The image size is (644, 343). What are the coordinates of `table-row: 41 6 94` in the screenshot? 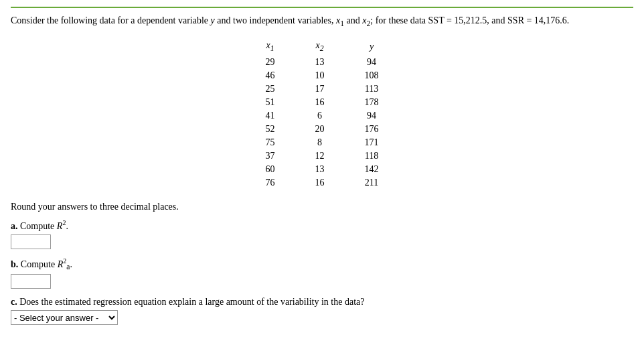 It's located at (323, 116).